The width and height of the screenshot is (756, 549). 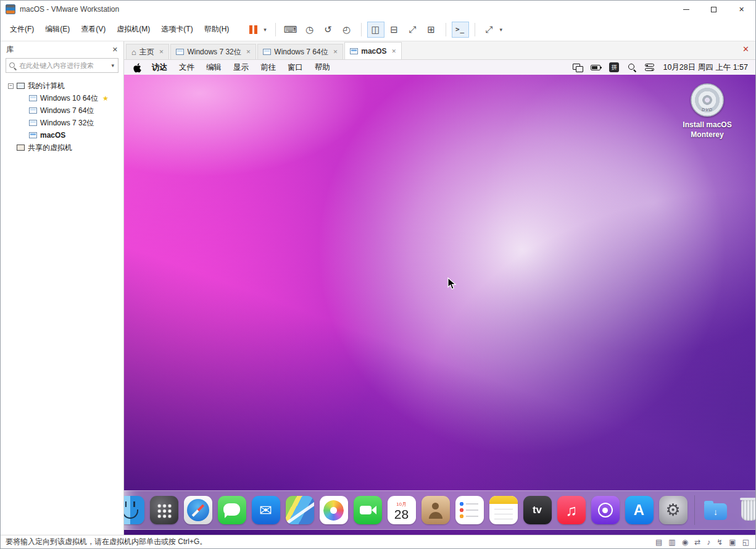 I want to click on dock-photos-icon, so click(x=334, y=510).